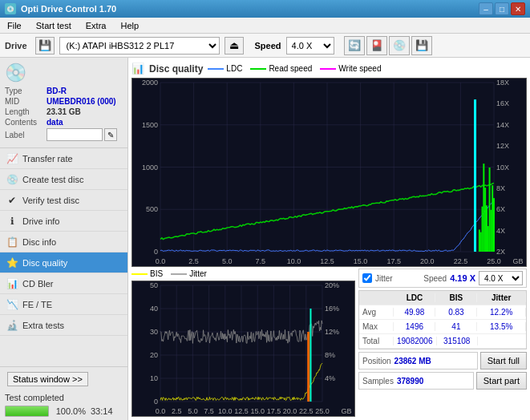  Describe the element at coordinates (216, 69) in the screenshot. I see `ldc-color` at that location.